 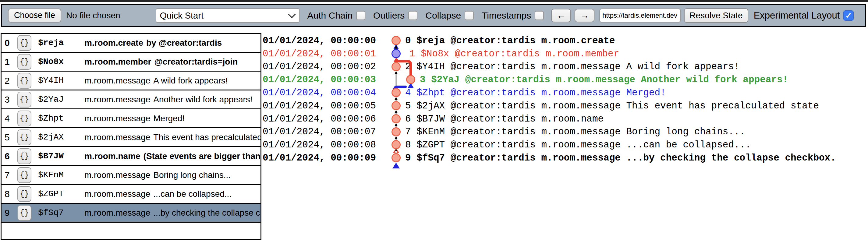 What do you see at coordinates (408, 40) in the screenshot?
I see `timeline-index: 0` at bounding box center [408, 40].